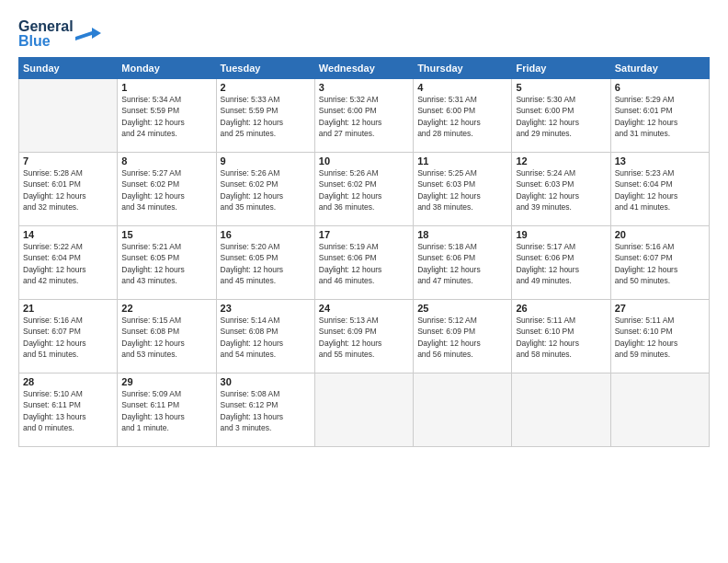 This screenshot has height=563, width=728. Describe the element at coordinates (463, 116) in the screenshot. I see `calendar-cell: 4Sunrise: 5:31 AMSunset: 6:00 PMDaylight…` at that location.